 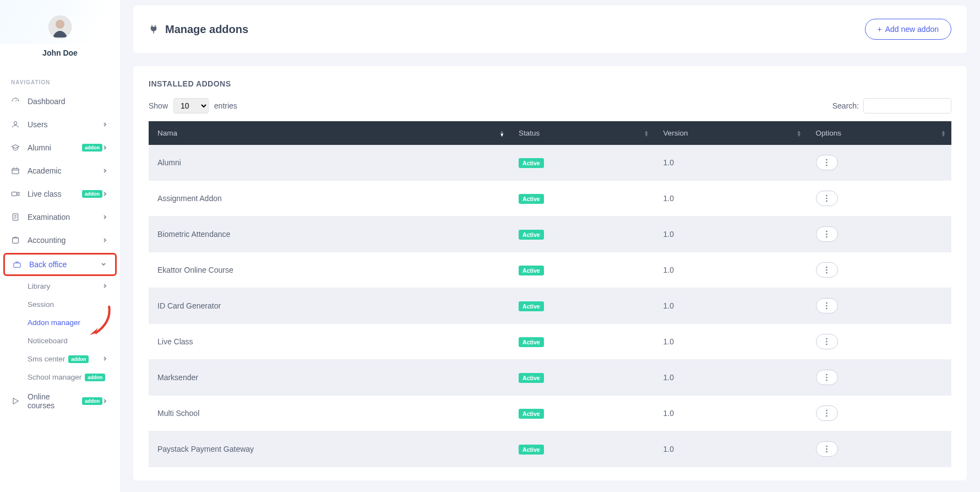 I want to click on cell-name: ID Card Generator, so click(x=329, y=306).